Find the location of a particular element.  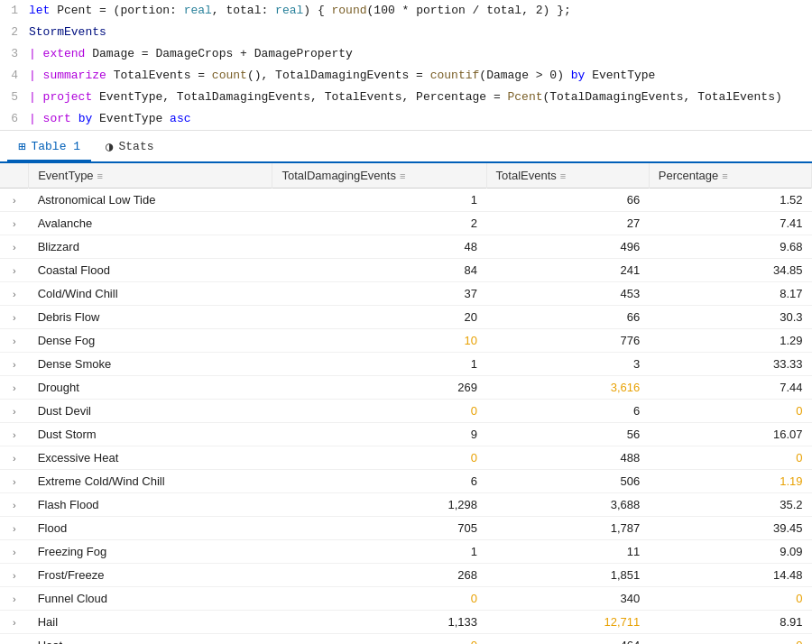

code-content: | extend Damage = DamageCrops + DamagePr… is located at coordinates (420, 54).